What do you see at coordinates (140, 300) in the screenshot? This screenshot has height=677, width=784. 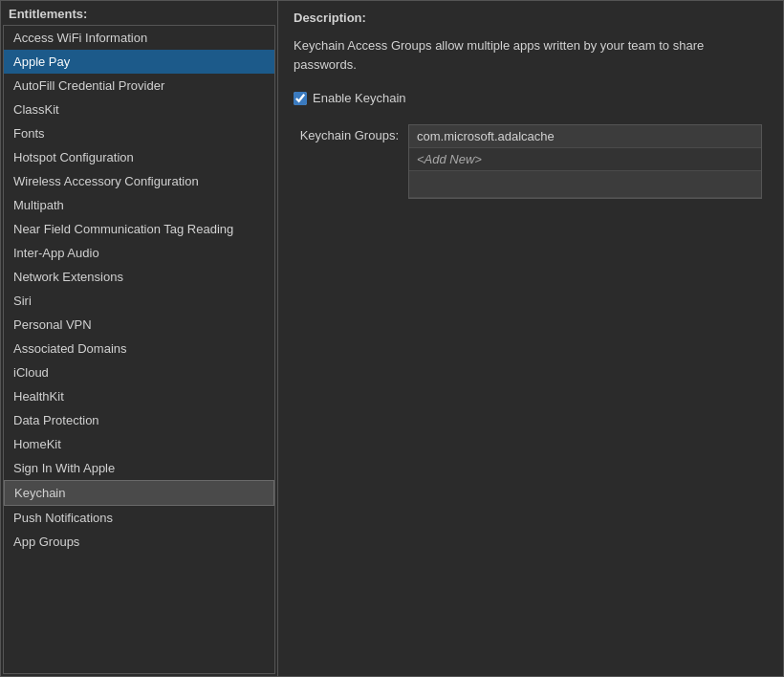 I see `entitlement-item: Siri` at bounding box center [140, 300].